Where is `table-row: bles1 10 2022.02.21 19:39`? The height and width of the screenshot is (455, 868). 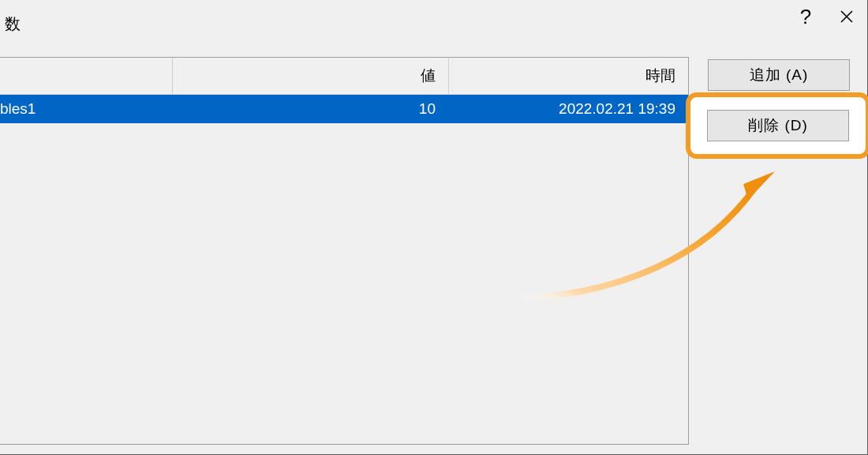
table-row: bles1 10 2022.02.21 19:39 is located at coordinates (344, 109).